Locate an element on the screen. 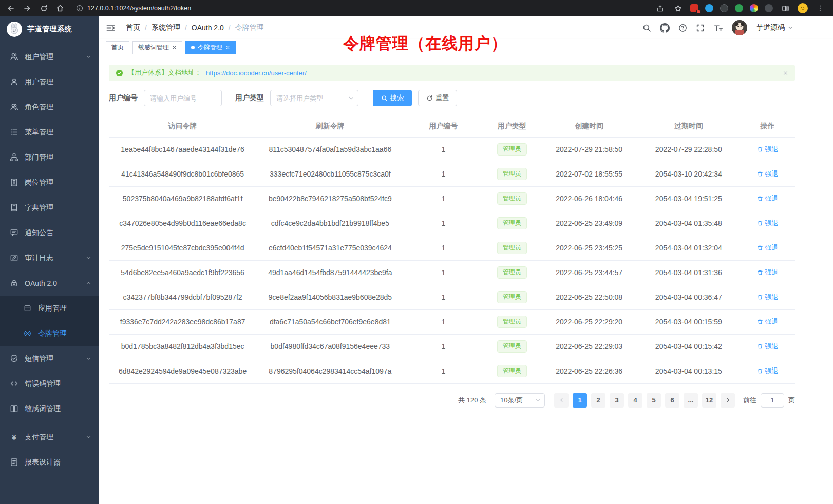  edit-icon is located at coordinates (14, 258).